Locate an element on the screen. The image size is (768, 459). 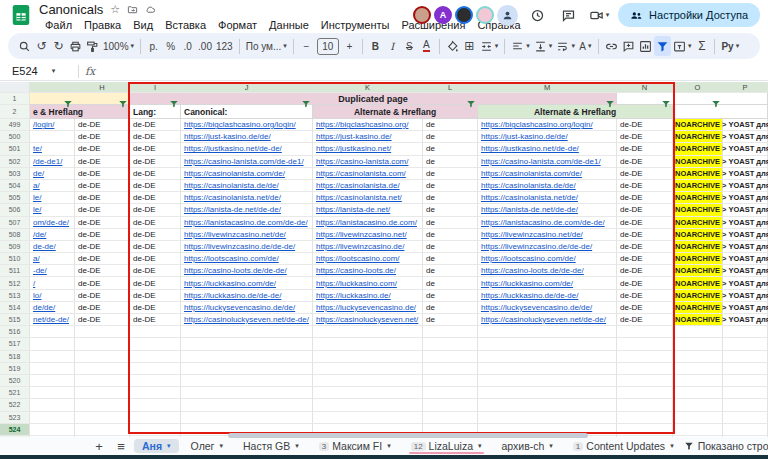
cell-k: https://luckysevencasino.de/ is located at coordinates (368, 308).